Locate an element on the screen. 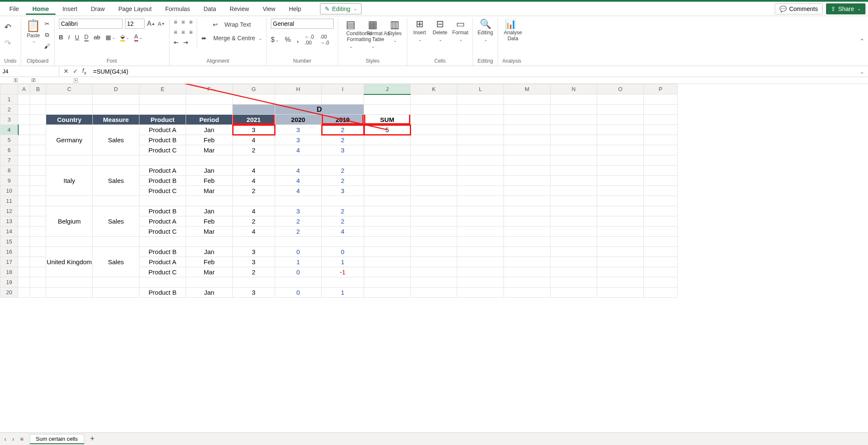 The height and width of the screenshot is (445, 868). outline-plus-icon: + is located at coordinates (76, 80).